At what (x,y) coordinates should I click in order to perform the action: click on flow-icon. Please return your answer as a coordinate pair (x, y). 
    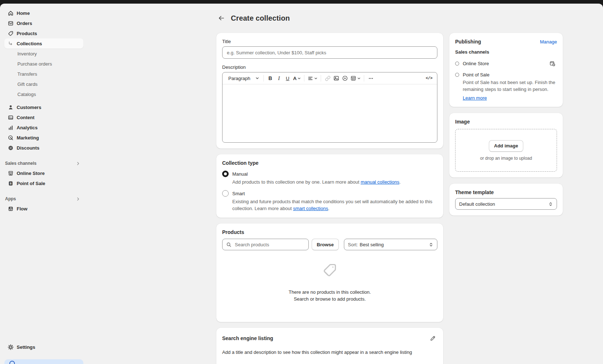
    Looking at the image, I should click on (11, 209).